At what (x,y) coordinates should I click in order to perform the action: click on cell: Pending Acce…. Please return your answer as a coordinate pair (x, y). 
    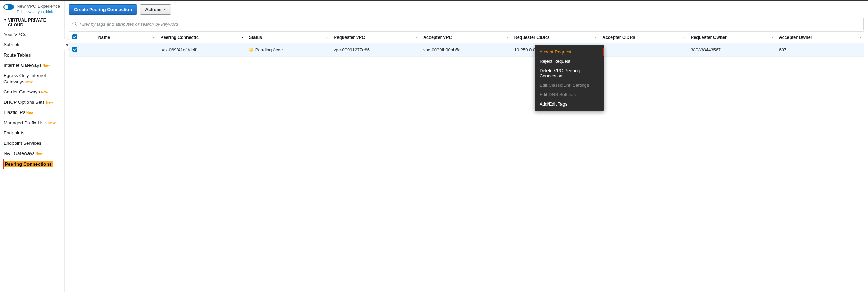
    Looking at the image, I should click on (288, 50).